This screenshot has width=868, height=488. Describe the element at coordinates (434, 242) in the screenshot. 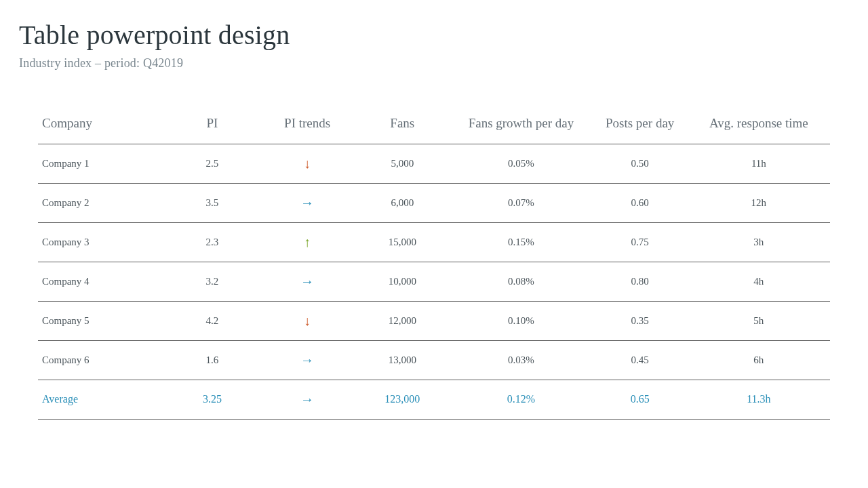

I see `table-row: Company 32.3↑15,0000.15%0.753h` at that location.